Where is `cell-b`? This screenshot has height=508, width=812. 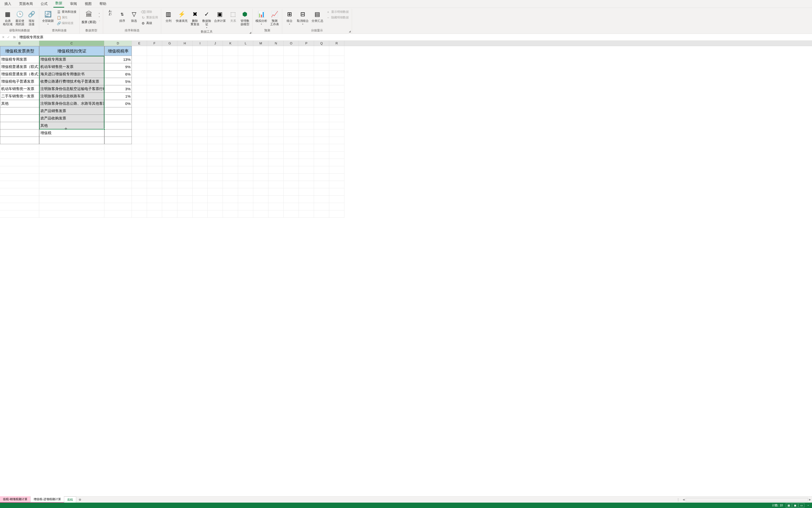
cell-b is located at coordinates (19, 126).